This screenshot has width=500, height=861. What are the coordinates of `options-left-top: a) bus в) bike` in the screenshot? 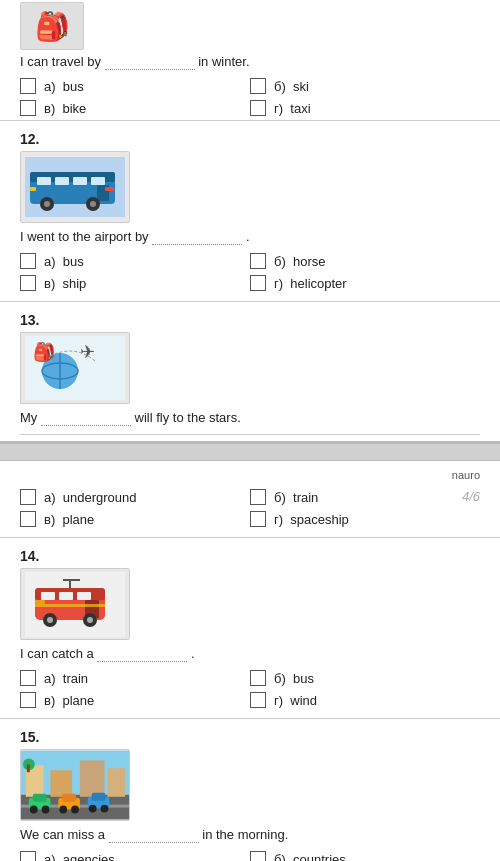 It's located at (135, 97).